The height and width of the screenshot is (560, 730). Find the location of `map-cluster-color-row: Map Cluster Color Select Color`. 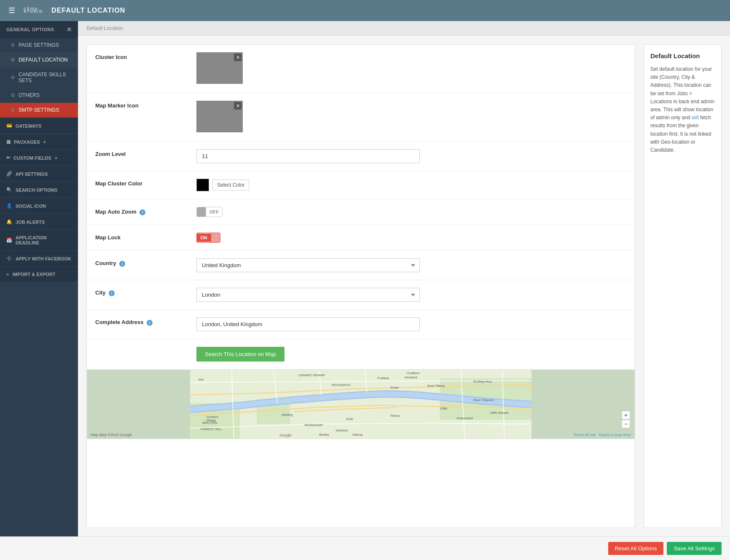

map-cluster-color-row: Map Cluster Color Select Color is located at coordinates (361, 185).